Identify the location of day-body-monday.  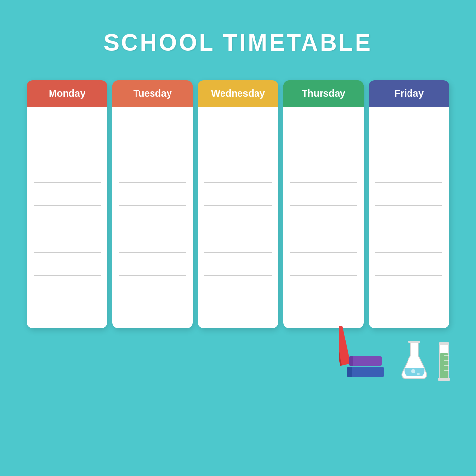
(67, 218).